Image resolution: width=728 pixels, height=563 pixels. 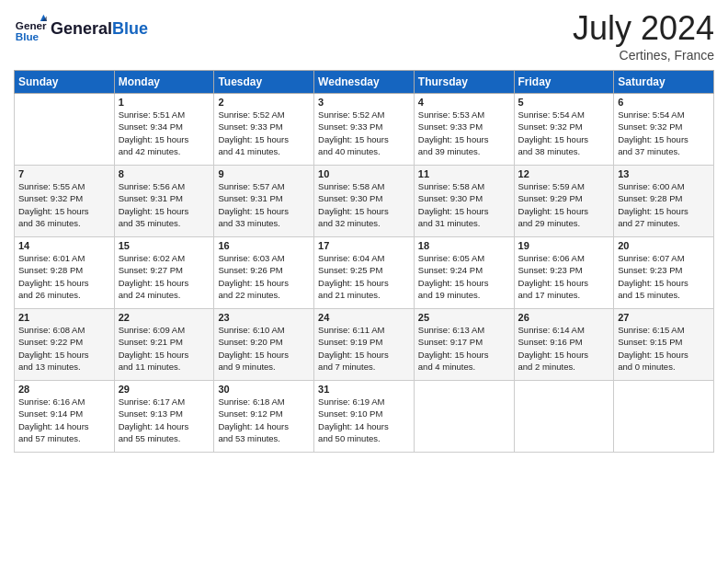 What do you see at coordinates (165, 127) in the screenshot?
I see `cell-info-line: Sunset: 9:34 PM` at bounding box center [165, 127].